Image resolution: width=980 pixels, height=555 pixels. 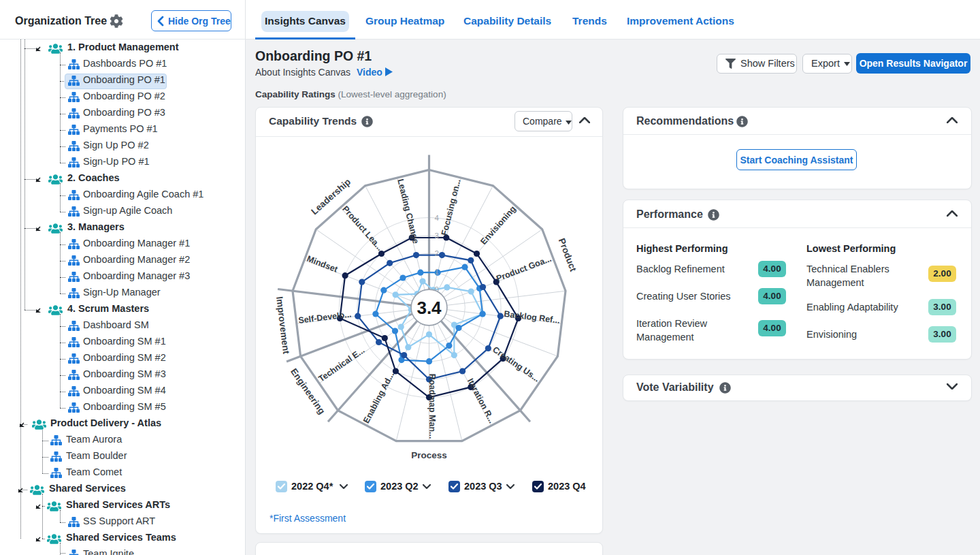 I want to click on svg-text: 1, so click(x=437, y=272).